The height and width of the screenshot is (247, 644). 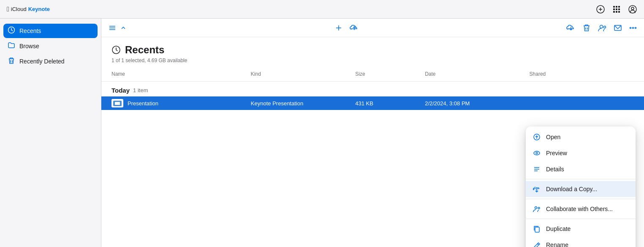 I want to click on topbar-right, so click(x=617, y=9).